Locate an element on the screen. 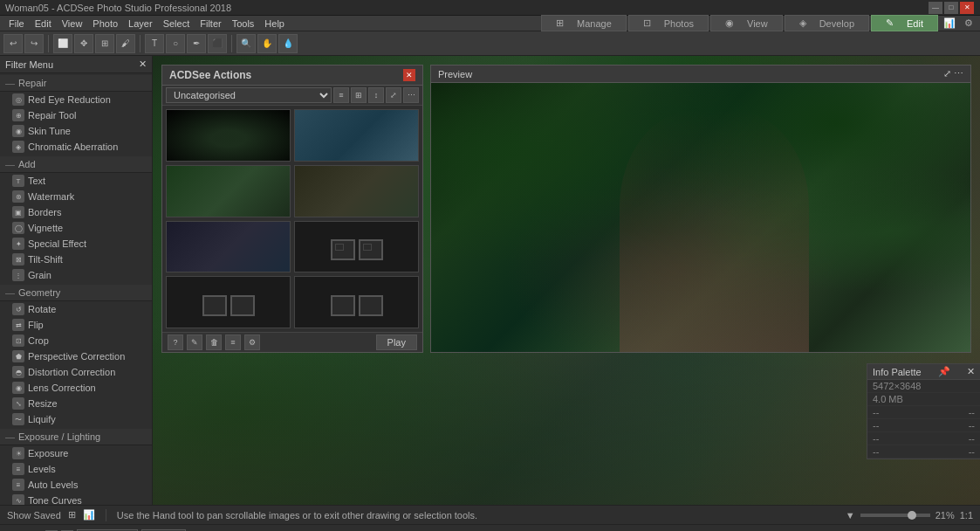  section-repair: Repair is located at coordinates (76, 84).